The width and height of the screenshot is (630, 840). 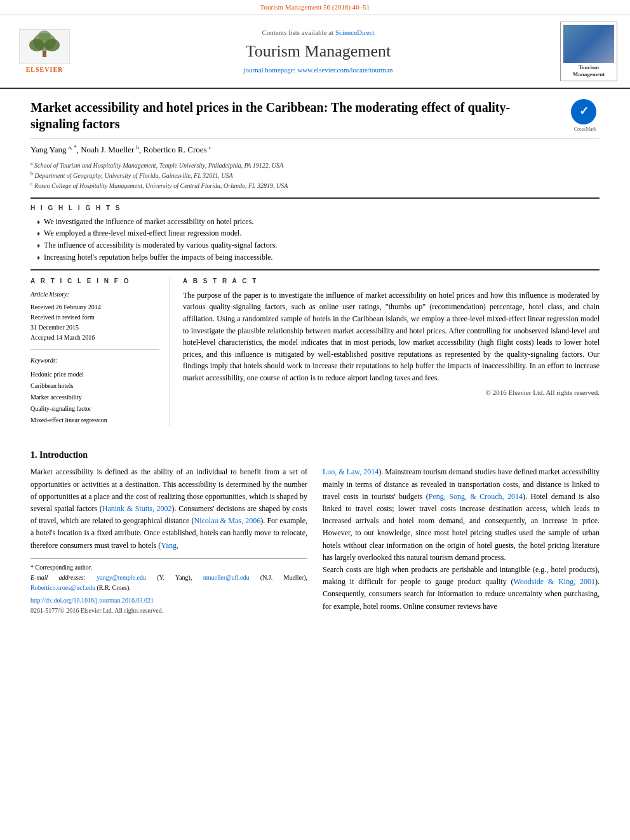 I want to click on article-info-col: A R T I C L E I N F O Article history: R…, so click(x=100, y=352).